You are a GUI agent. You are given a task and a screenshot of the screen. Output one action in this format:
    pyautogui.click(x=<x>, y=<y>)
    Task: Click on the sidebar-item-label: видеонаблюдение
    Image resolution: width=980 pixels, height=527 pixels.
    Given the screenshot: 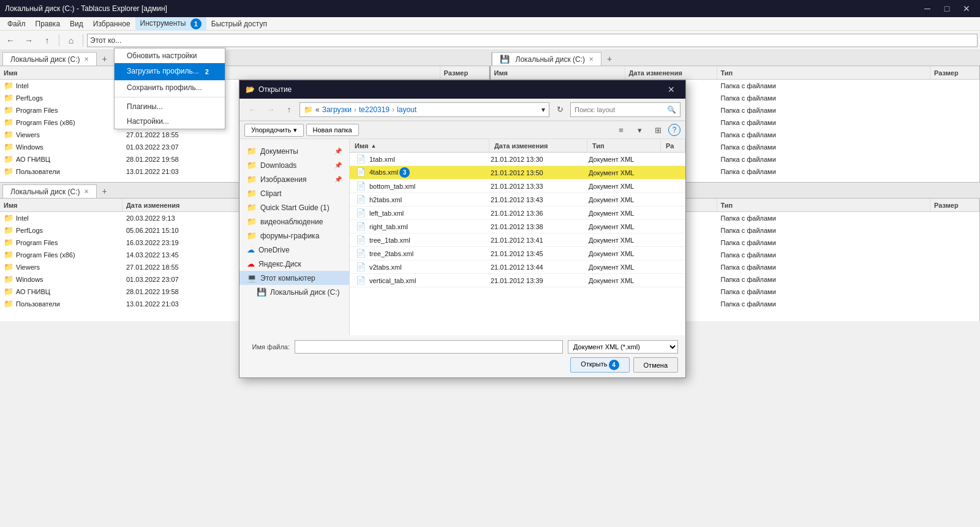 What is the action you would take?
    pyautogui.click(x=292, y=222)
    